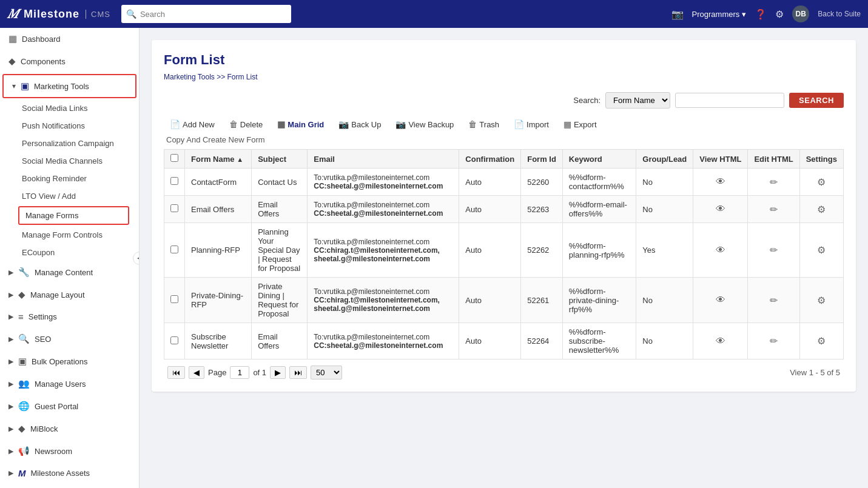 The width and height of the screenshot is (868, 488). Describe the element at coordinates (503, 77) in the screenshot. I see `breadcrumb: Marketing Tools >> Form List` at that location.